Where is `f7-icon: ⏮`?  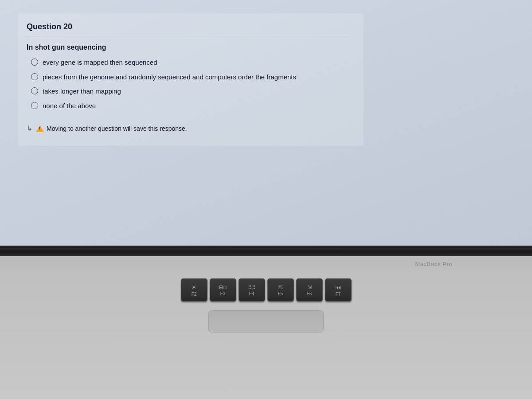
f7-icon: ⏮ is located at coordinates (338, 287).